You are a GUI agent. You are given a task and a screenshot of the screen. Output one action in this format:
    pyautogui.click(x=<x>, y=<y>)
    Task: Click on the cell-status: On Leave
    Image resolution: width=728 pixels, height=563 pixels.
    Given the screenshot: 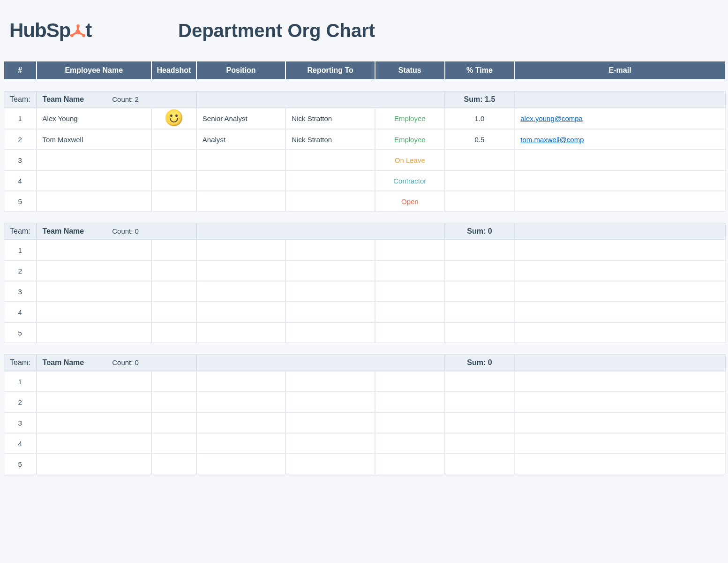 What is the action you would take?
    pyautogui.click(x=410, y=160)
    